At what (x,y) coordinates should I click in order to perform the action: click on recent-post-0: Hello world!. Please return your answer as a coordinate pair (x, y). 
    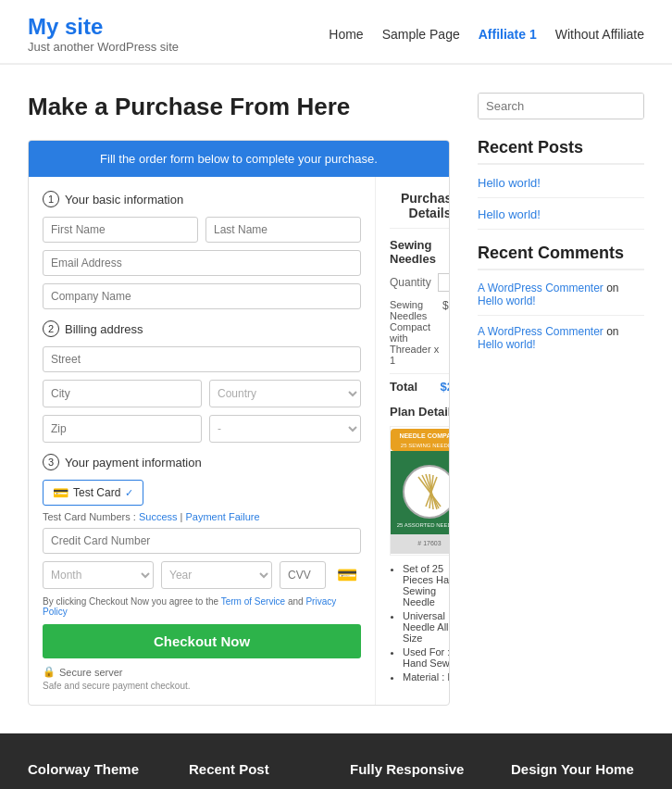
    Looking at the image, I should click on (561, 183).